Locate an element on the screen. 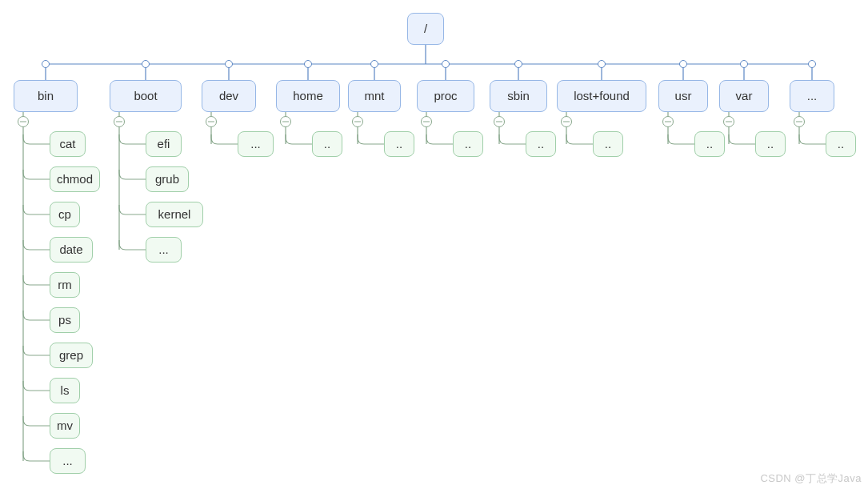  leaf-node-bin-2: cp is located at coordinates (65, 214).